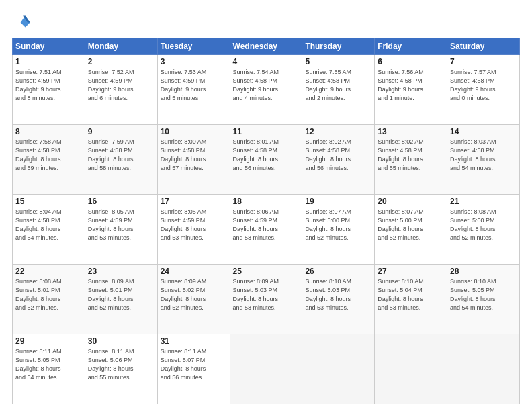  Describe the element at coordinates (484, 300) in the screenshot. I see `calendar-day-cell: 28Sunrise: 8:10 AM Sunset: 5:05 PM Dayli…` at that location.